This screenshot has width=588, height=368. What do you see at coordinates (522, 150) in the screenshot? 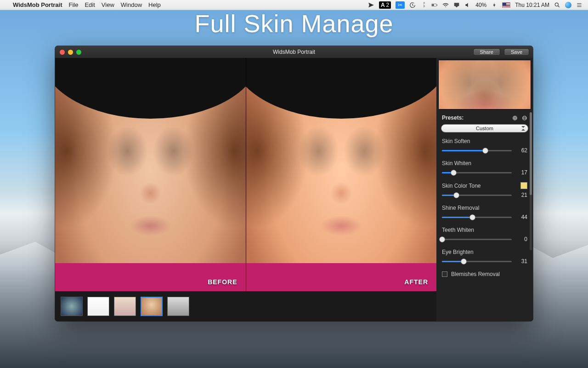
I see `slider-value: 62` at bounding box center [522, 150].